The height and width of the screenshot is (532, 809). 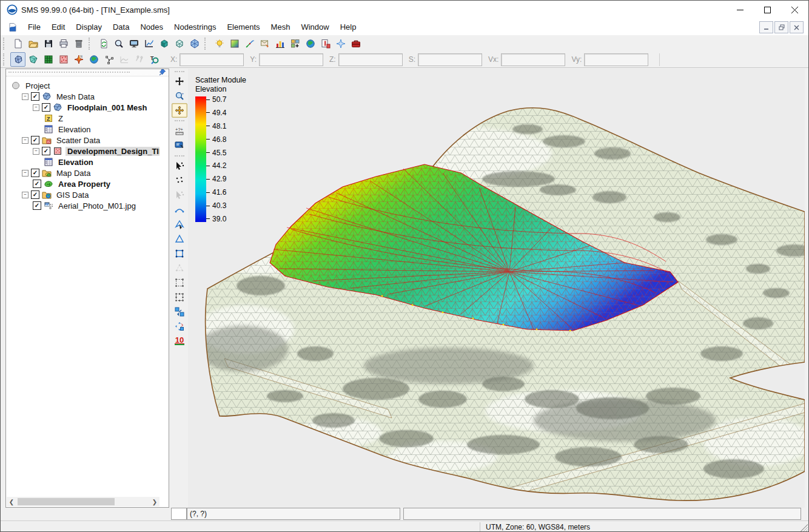 I want to click on coord-vy-field-input, so click(x=616, y=59).